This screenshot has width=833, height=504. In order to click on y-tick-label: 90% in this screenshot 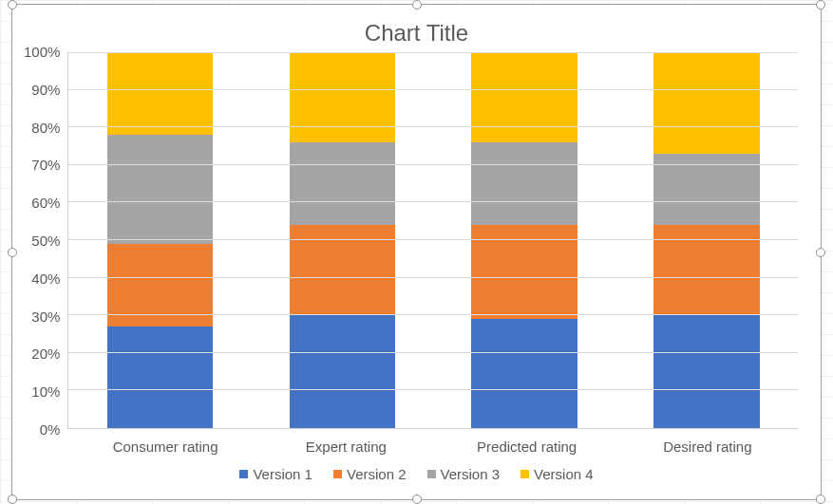, I will do `click(46, 89)`.